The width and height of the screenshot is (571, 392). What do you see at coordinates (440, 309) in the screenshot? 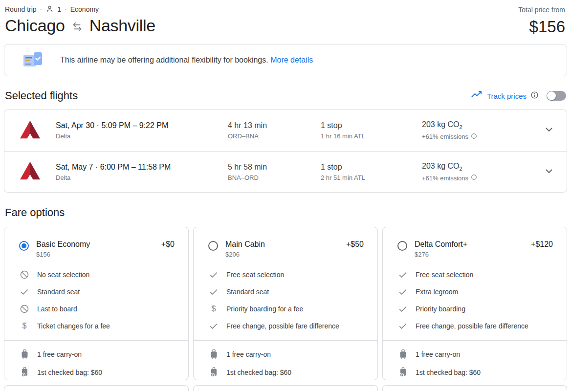
I see `fare-feature-label: Priority boarding` at bounding box center [440, 309].